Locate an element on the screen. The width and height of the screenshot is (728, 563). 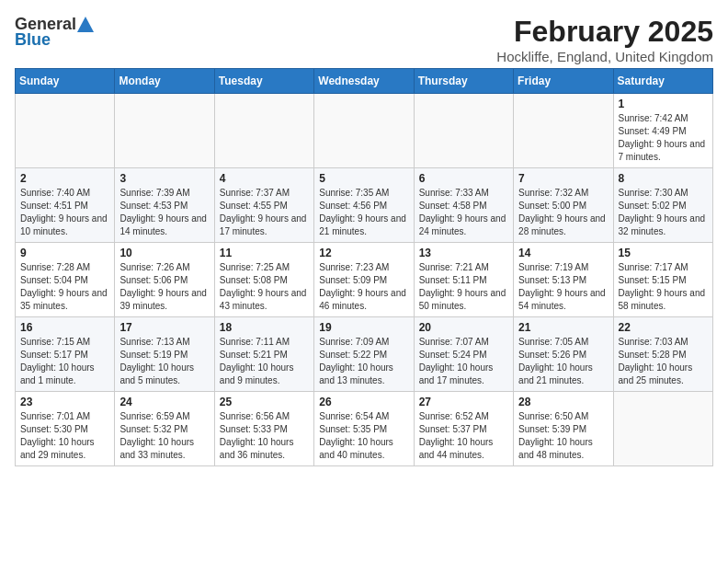
day-info: Sunrise: 7:05 AM Sunset: 5:26 PM Dayligh… is located at coordinates (563, 362).